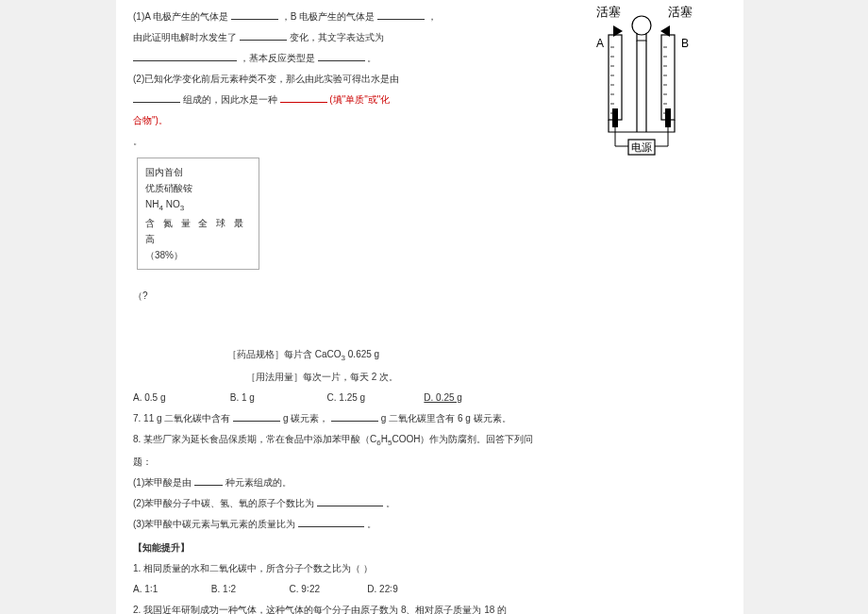 This screenshot has width=868, height=614. What do you see at coordinates (180, 398) in the screenshot?
I see `opt-a: A. 0.5 g` at bounding box center [180, 398].